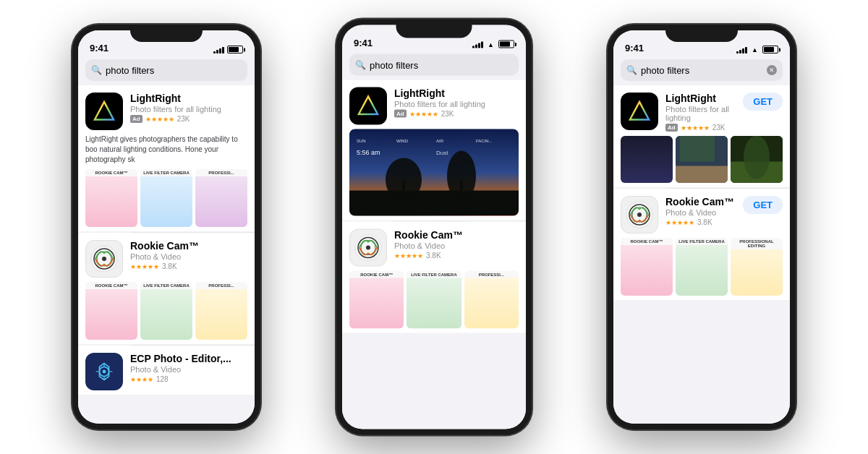  What do you see at coordinates (492, 300) in the screenshot?
I see `rookie-ss3-center: PROFESSI...` at bounding box center [492, 300].